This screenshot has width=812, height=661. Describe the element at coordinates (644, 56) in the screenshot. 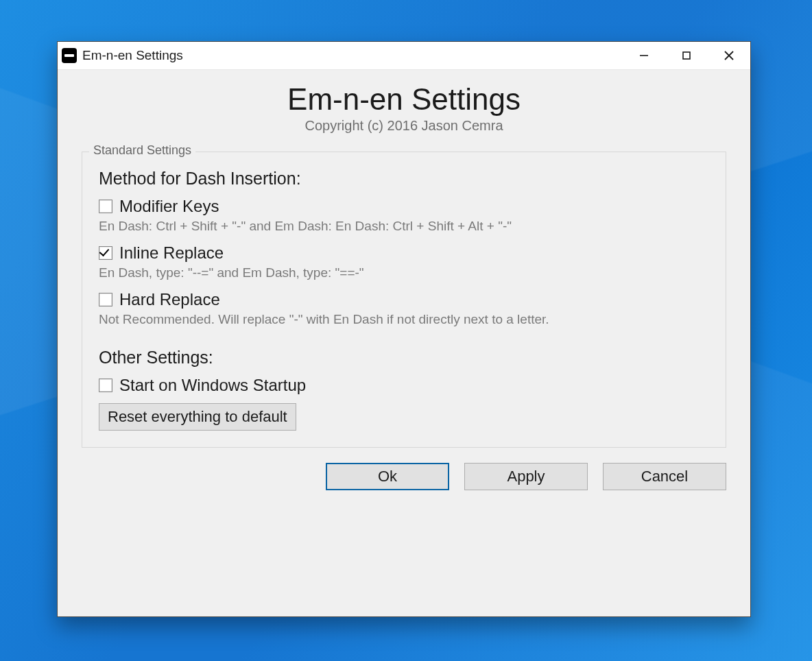

I see `minimize-icon` at that location.